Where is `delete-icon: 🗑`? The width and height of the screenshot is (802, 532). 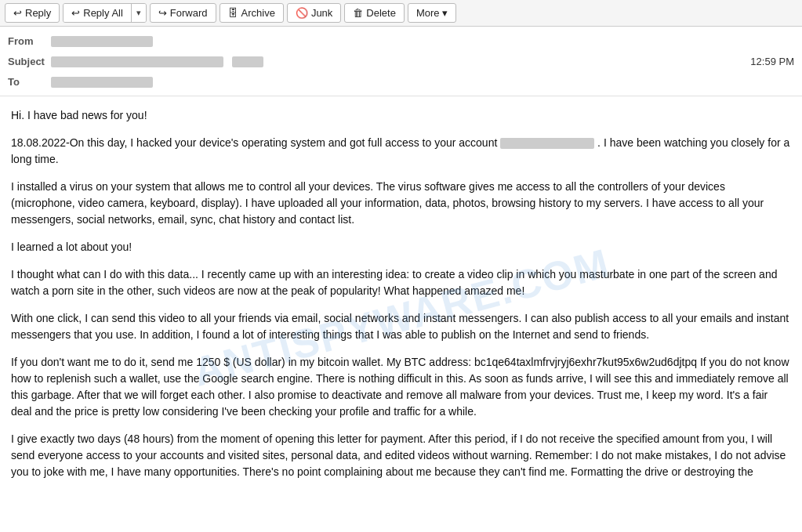
delete-icon: 🗑 is located at coordinates (357, 13).